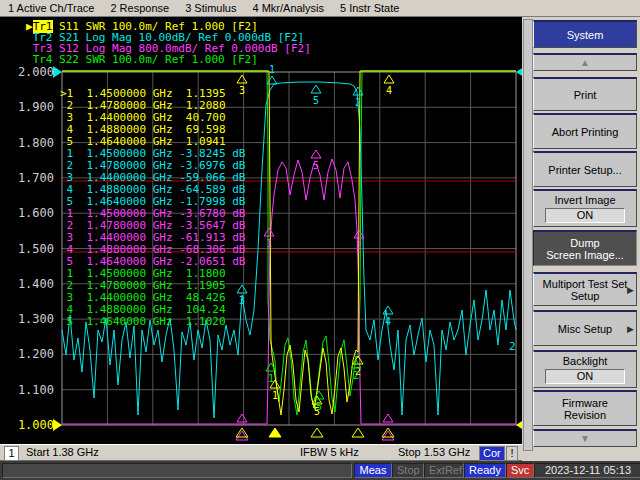 The width and height of the screenshot is (640, 480). Describe the element at coordinates (585, 62) in the screenshot. I see `softkey-scroll-up-button: ▲` at that location.